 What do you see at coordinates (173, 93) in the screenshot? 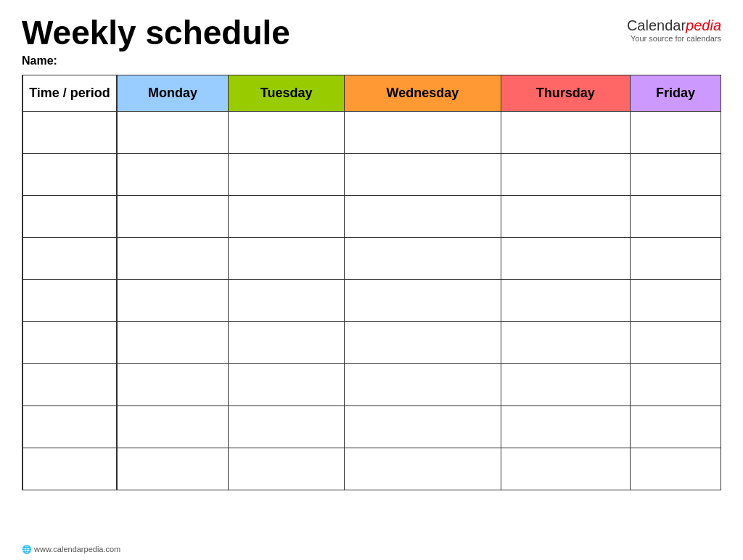
I see `col-header-monday: Monday` at bounding box center [173, 93].